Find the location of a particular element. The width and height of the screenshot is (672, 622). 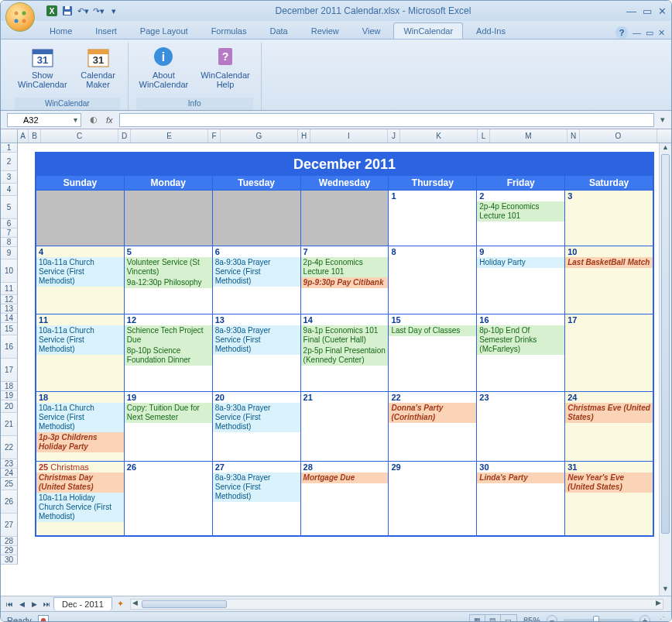

fx-insert-function-icon: ◐ is located at coordinates (94, 119).